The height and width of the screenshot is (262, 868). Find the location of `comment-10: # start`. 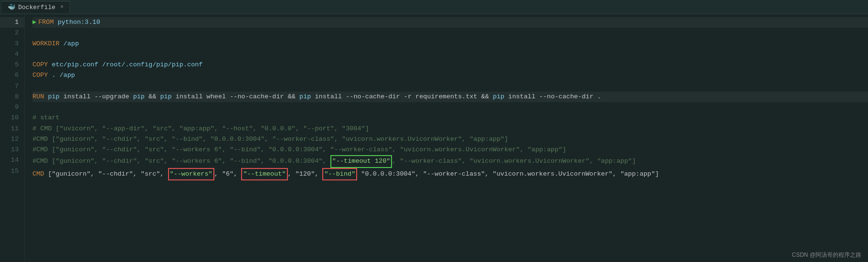

comment-10: # start is located at coordinates (46, 118).